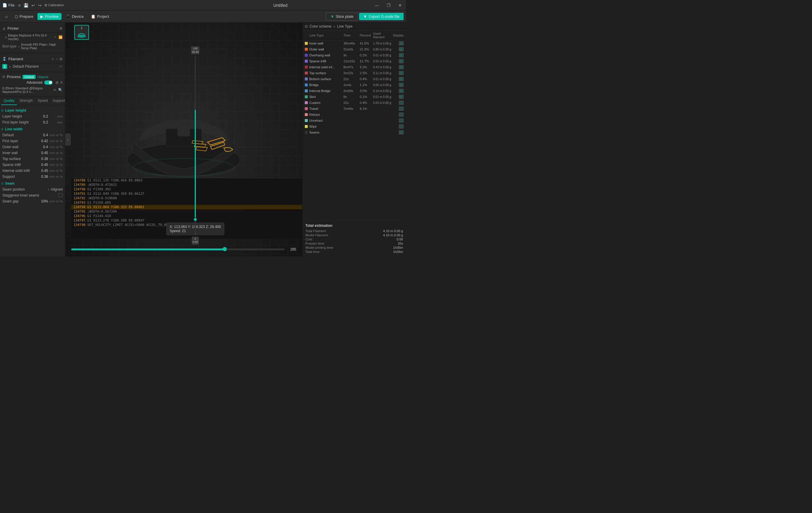  What do you see at coordinates (40, 5) in the screenshot?
I see `redo-icon: ↪` at bounding box center [40, 5].